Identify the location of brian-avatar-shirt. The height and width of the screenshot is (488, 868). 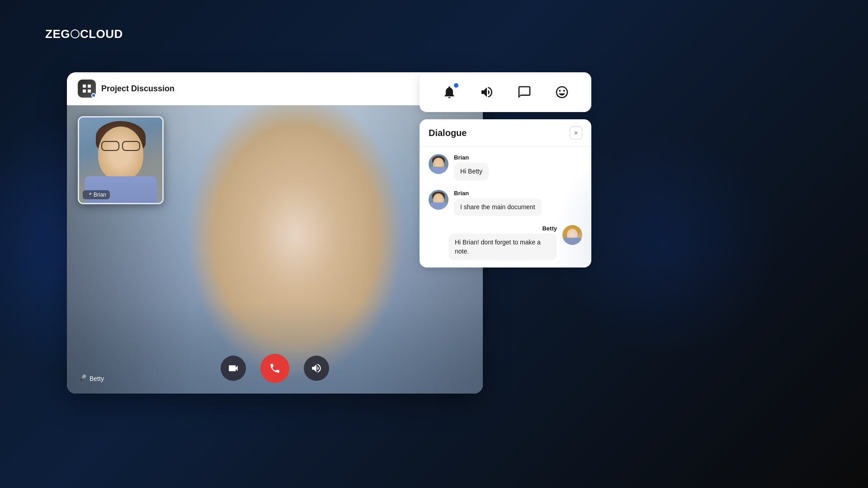
(439, 170).